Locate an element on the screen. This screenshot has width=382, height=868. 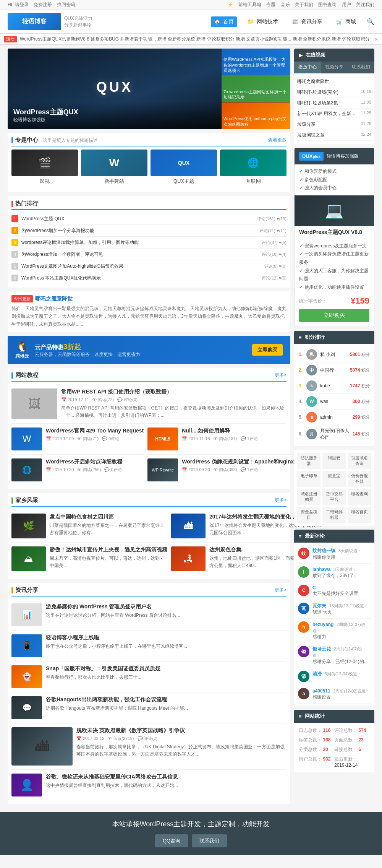
ad-buy-button: 立即购买 is located at coordinates (267, 350).